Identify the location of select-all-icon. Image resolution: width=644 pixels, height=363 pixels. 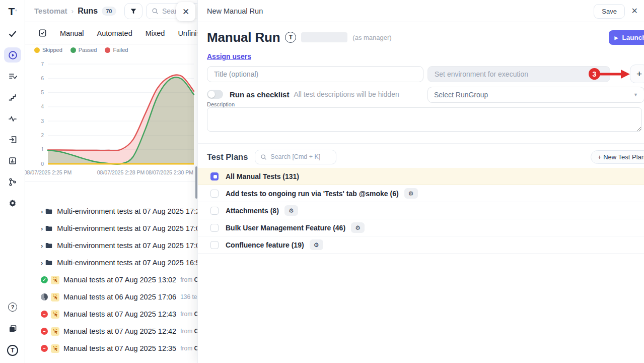
(42, 33).